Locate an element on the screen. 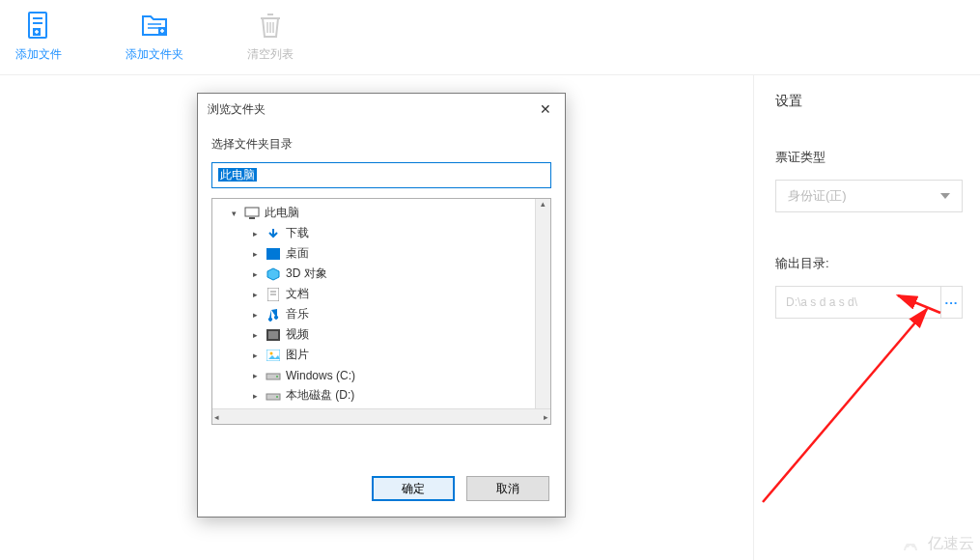 The height and width of the screenshot is (560, 980). tree-node-label: 文档 is located at coordinates (297, 294).